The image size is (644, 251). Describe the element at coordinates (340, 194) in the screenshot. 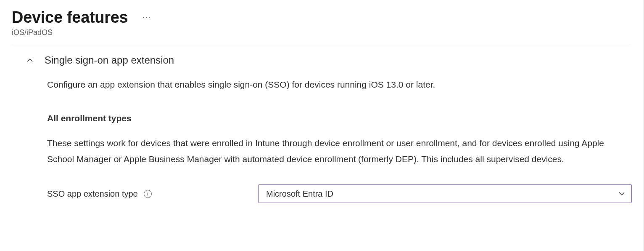

I see `sso-extension-type-row: SSO app extension type i Microsoft Entra…` at that location.